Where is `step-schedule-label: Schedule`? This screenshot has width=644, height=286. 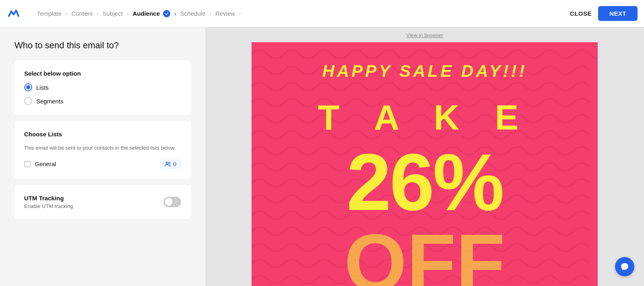
step-schedule-label: Schedule is located at coordinates (193, 14).